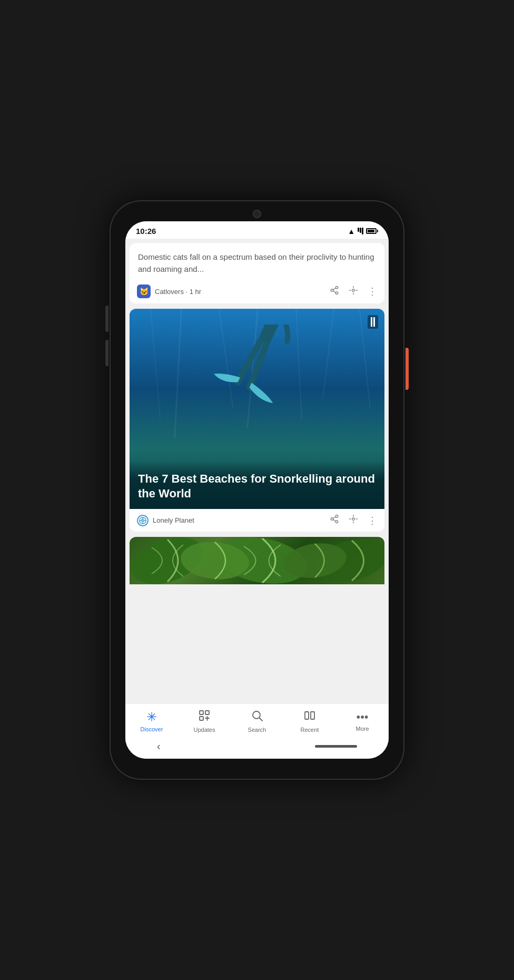  I want to click on catlovers-icon: 🐱, so click(144, 291).